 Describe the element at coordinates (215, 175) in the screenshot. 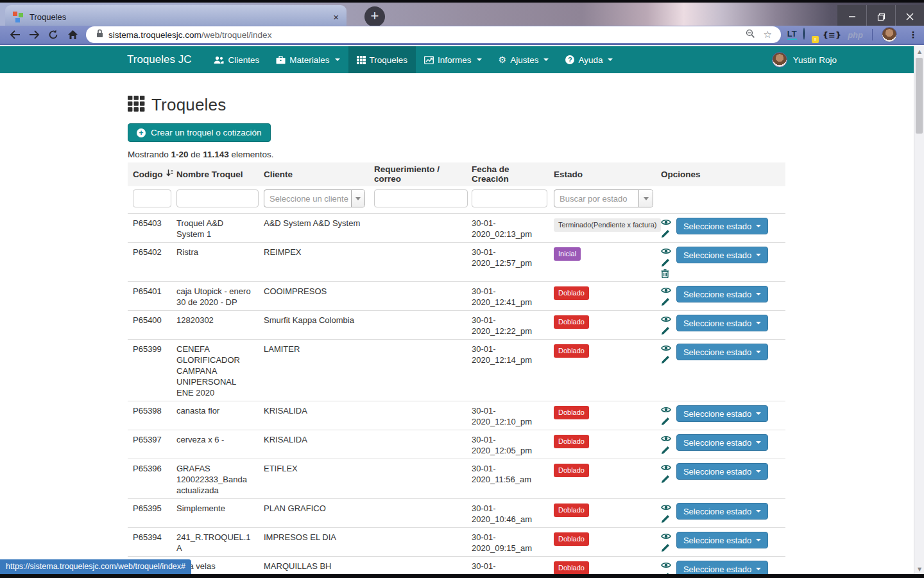

I see `header-nombre: Nombre Troquel` at that location.